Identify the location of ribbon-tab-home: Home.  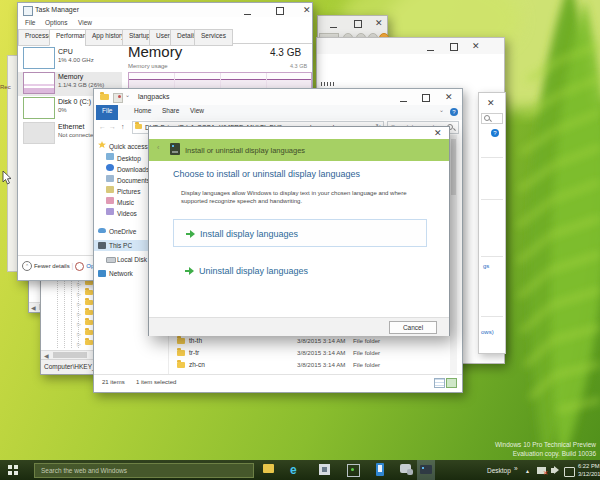
(142, 112).